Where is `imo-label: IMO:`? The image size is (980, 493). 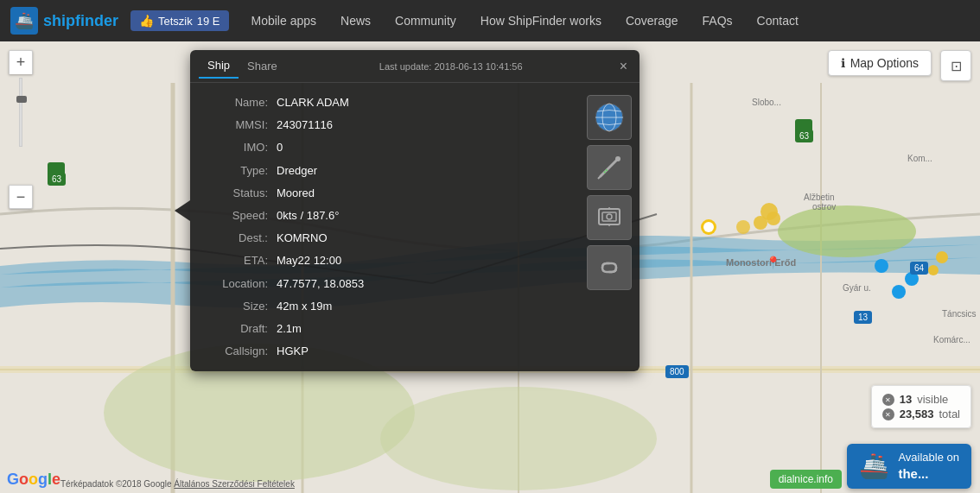 imo-label: IMO: is located at coordinates (238, 148).